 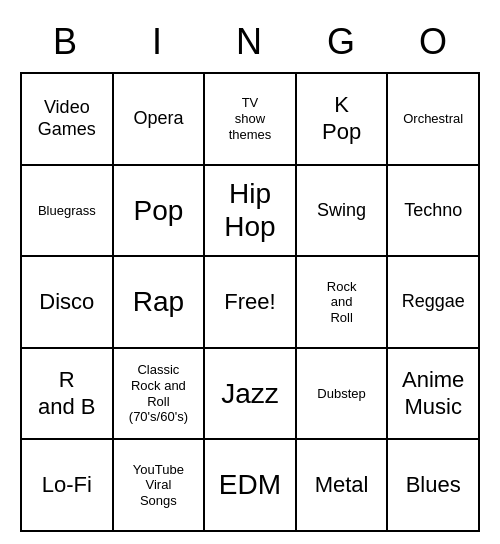 I want to click on header-letter: G, so click(x=342, y=42).